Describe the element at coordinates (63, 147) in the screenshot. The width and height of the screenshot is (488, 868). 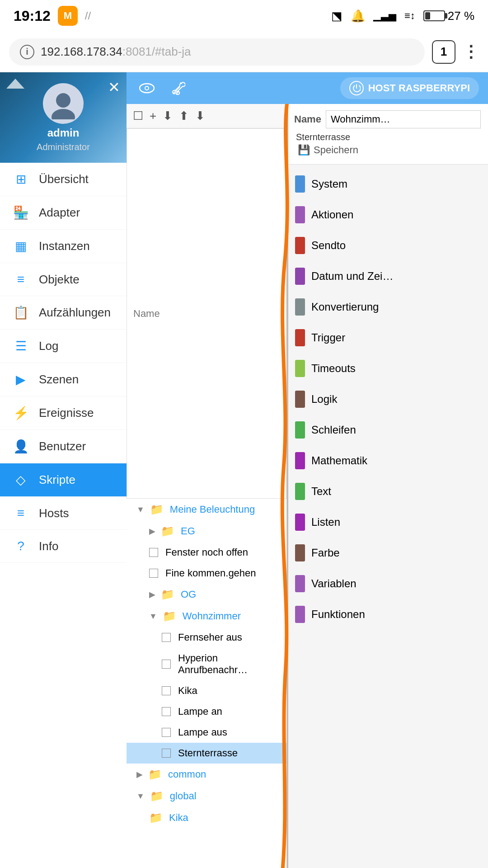
I see `sidebar-role: Administrator` at that location.